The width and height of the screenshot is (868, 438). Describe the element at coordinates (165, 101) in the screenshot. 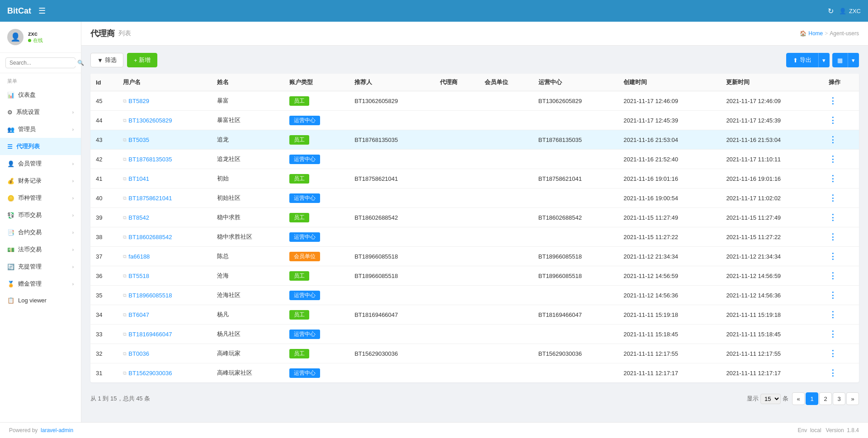

I see `cell-username: ⧉ BT5829` at that location.